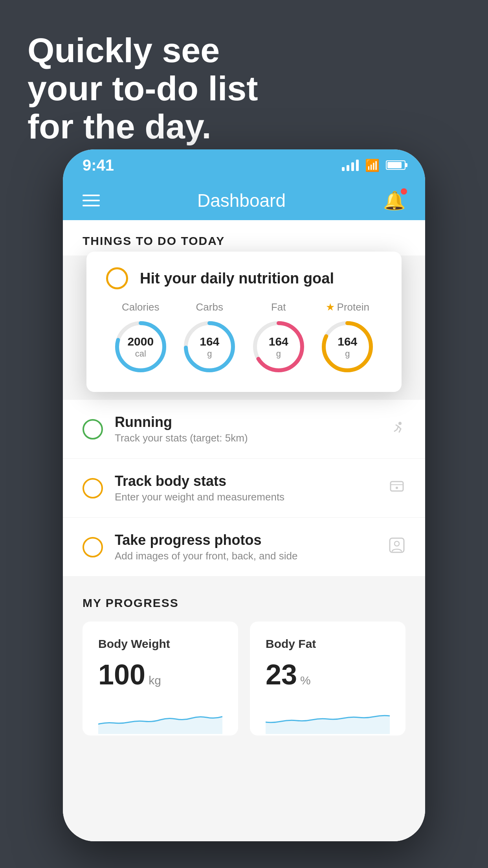 The height and width of the screenshot is (868, 488). I want to click on person-icon, so click(397, 547).